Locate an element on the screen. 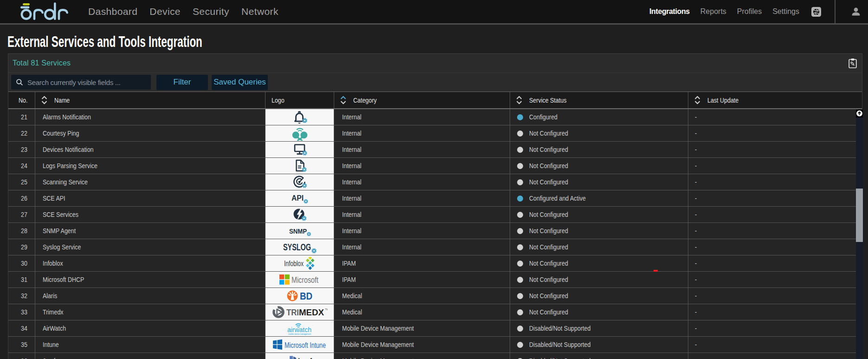 The image size is (868, 359). row-name: Jamf is located at coordinates (150, 356).